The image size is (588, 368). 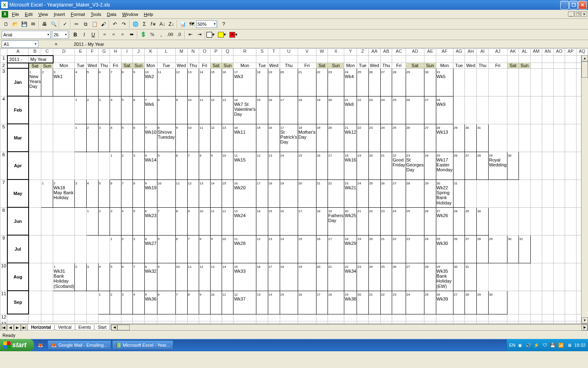 What do you see at coordinates (580, 345) in the screenshot?
I see `clock: 19:32` at bounding box center [580, 345].